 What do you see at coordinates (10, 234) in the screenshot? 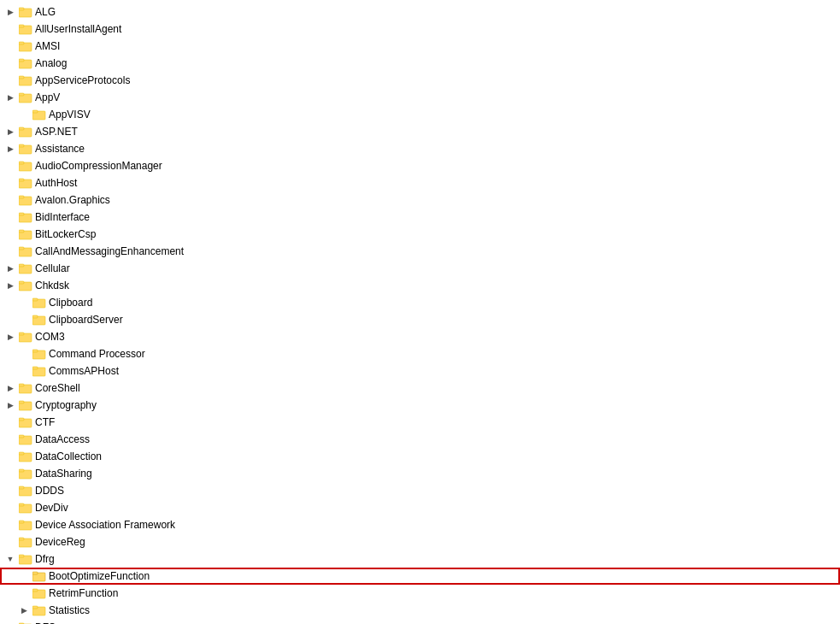
I see `expand-arrow-bitlockercsp` at bounding box center [10, 234].